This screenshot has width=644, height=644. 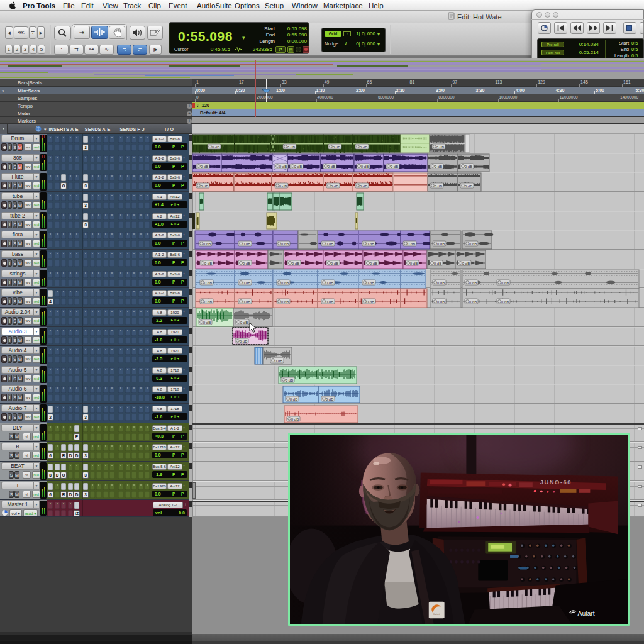 I want to click on svg-text: Aulart, so click(x=586, y=614).